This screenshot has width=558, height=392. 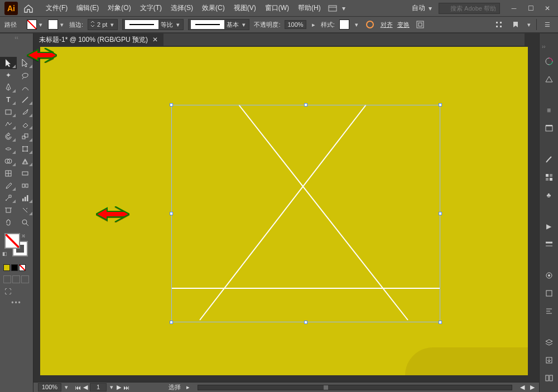 I want to click on selection-tool, so click(x=8, y=63).